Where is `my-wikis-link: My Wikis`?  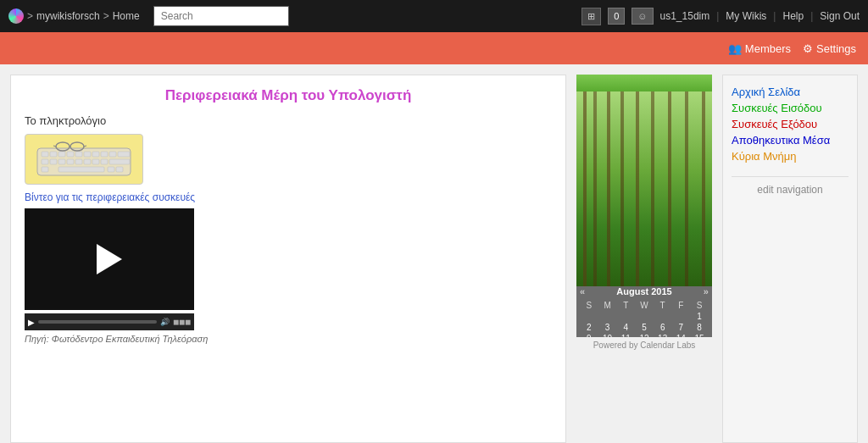 my-wikis-link: My Wikis is located at coordinates (746, 16).